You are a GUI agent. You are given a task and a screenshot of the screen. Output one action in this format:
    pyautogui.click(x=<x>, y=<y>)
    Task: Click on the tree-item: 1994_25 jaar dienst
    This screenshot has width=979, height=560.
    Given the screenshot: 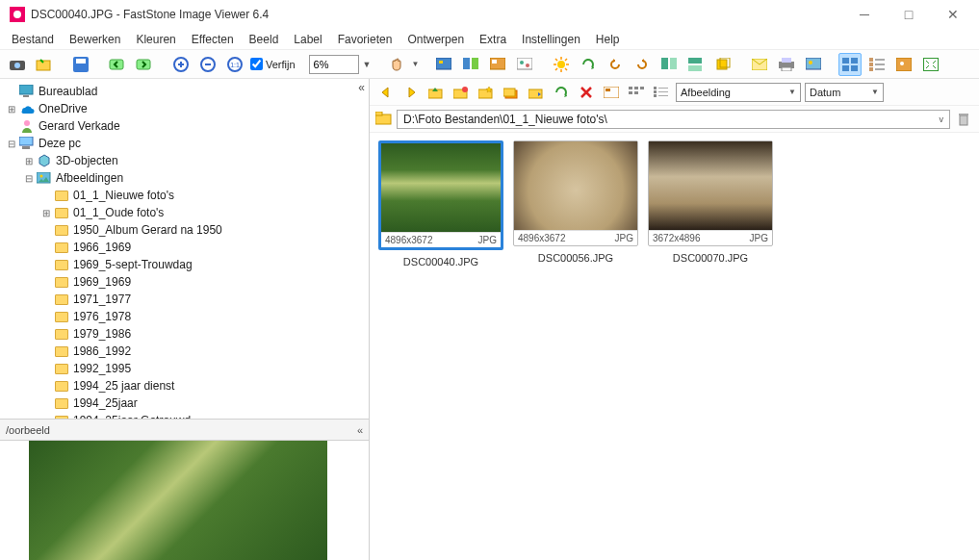 What is the action you would take?
    pyautogui.click(x=185, y=386)
    